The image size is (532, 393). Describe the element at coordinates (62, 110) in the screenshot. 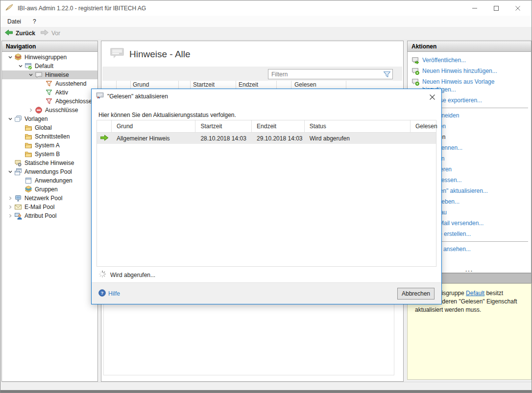

I see `nav-item-label: Ausschlüsse` at that location.